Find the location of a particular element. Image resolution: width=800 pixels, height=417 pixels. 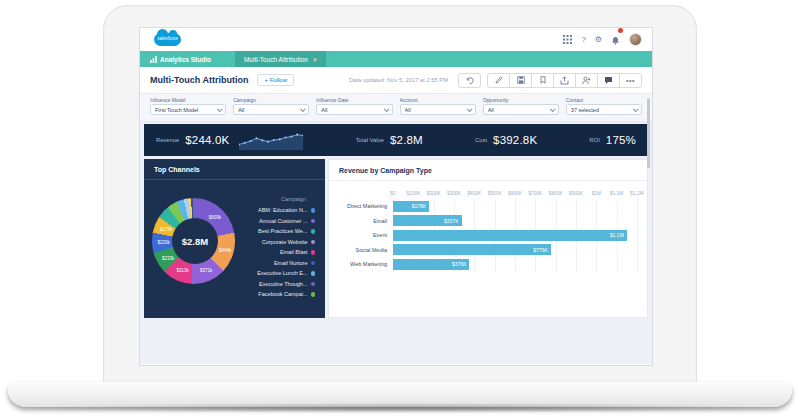

bar: $178K is located at coordinates (411, 206).